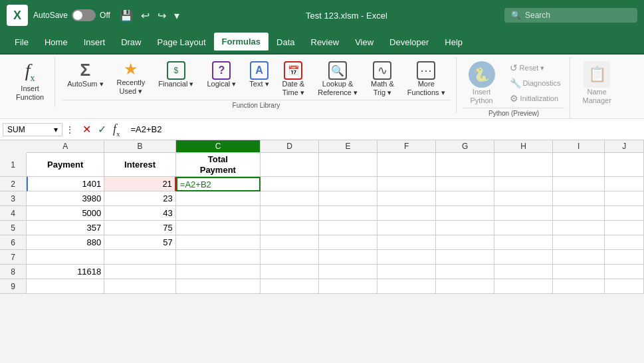  Describe the element at coordinates (65, 243) in the screenshot. I see `cell-A6: 880` at that location.